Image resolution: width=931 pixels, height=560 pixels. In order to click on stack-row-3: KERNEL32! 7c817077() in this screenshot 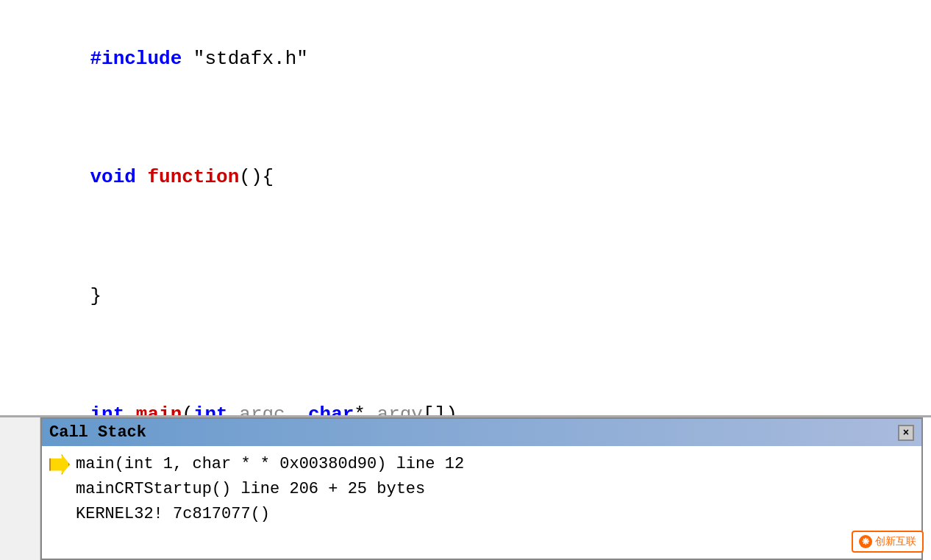, I will do `click(482, 514)`.